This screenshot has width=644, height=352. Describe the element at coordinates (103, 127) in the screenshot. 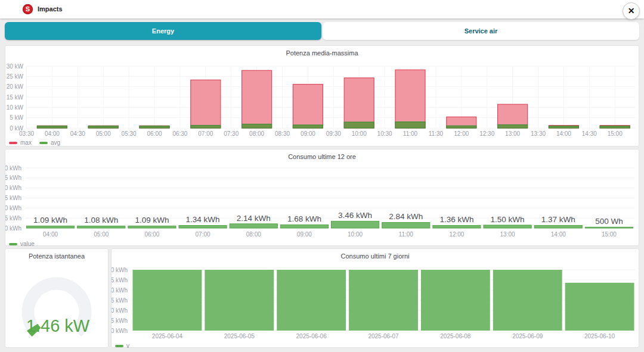

I see `bar-avg-05:00` at that location.